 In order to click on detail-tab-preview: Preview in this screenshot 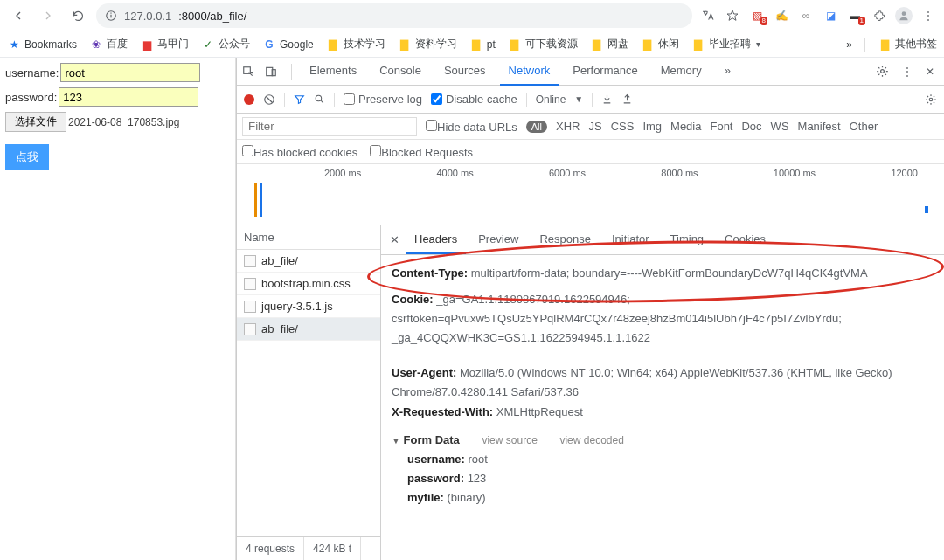, I will do `click(498, 239)`.